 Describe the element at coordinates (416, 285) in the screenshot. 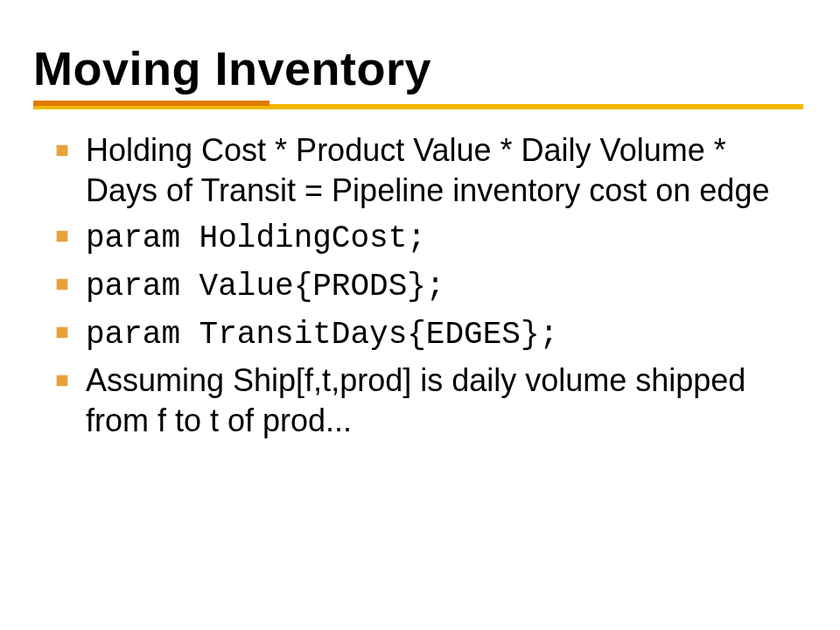

I see `list-item: param Value{PRODS};` at that location.